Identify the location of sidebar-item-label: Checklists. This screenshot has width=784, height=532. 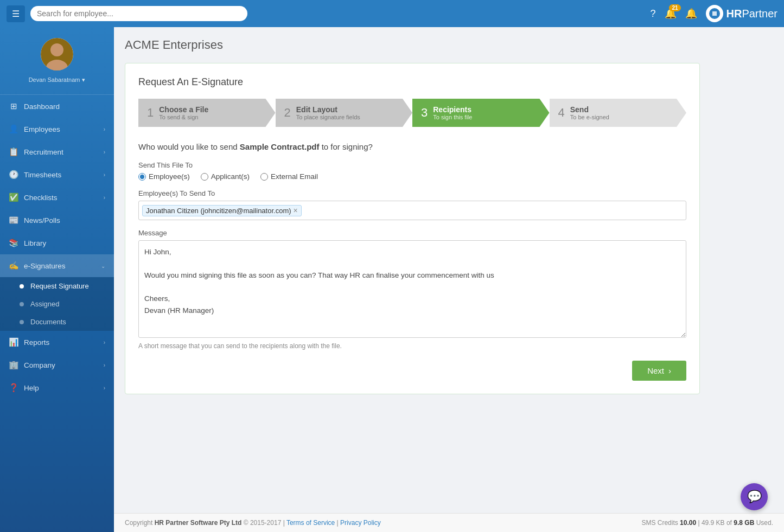
(41, 197).